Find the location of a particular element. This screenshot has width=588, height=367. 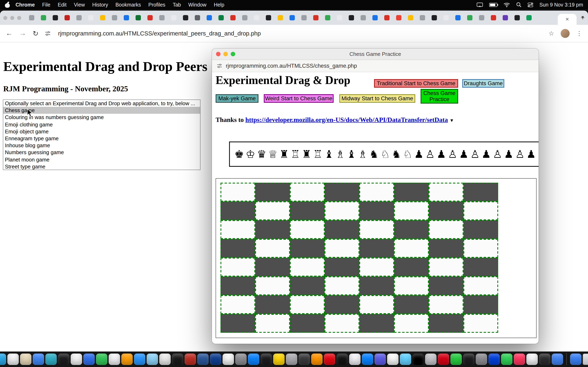

close-tab-icon: ✕ is located at coordinates (567, 19).